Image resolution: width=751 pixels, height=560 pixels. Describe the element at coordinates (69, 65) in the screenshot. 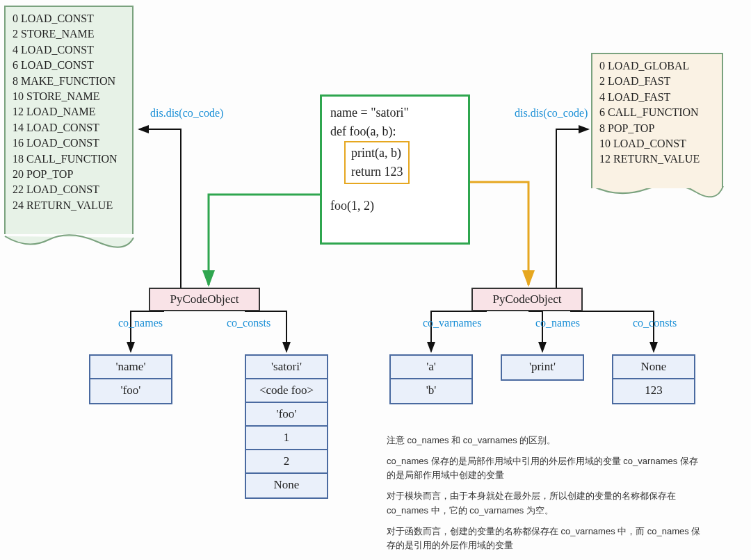

I see `bytecode-line: 6 LOAD_CONST` at that location.